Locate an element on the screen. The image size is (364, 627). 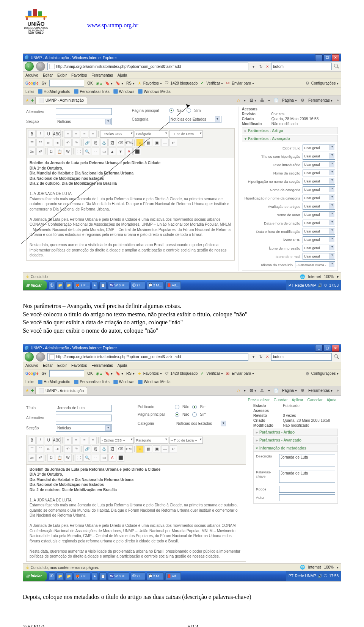
html-icon: HTML is located at coordinates (129, 143).